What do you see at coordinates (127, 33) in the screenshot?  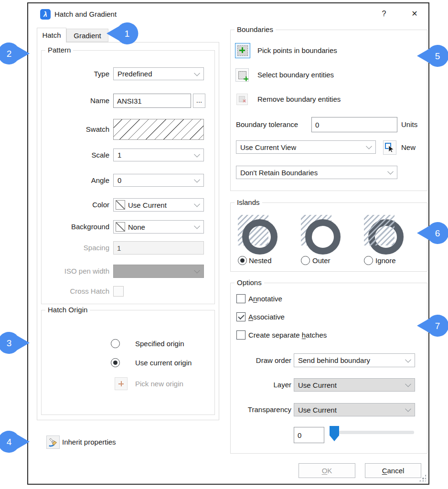 I see `svg-text: 1` at bounding box center [127, 33].